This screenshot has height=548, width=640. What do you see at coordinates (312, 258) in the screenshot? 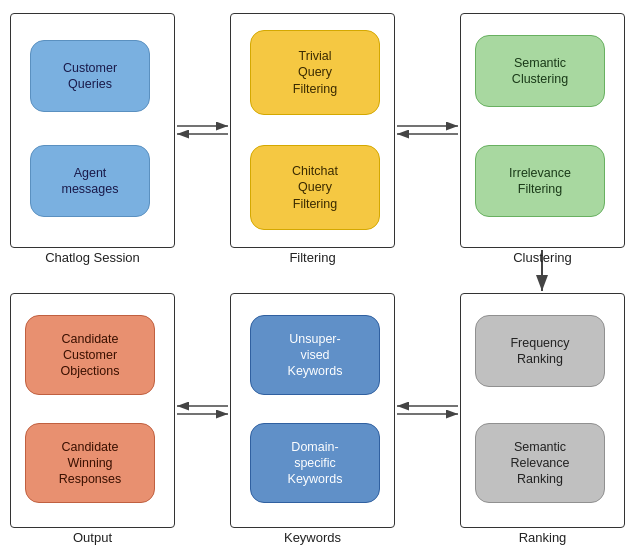
I see `section-label-filtering: Filtering` at bounding box center [312, 258].